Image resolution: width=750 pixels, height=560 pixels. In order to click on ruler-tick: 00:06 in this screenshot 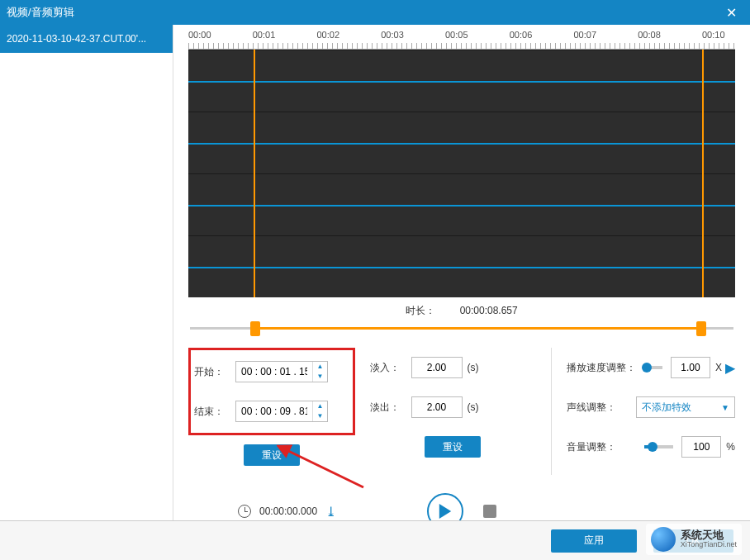, I will do `click(526, 36)`.